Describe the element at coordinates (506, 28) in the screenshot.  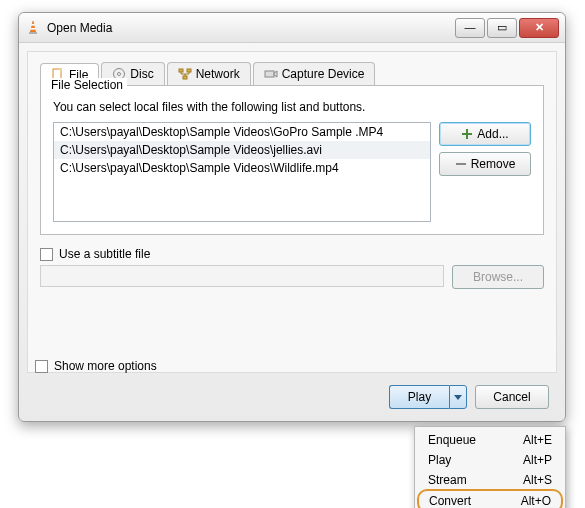
I see `window-buttons: — ▭ ✕` at that location.